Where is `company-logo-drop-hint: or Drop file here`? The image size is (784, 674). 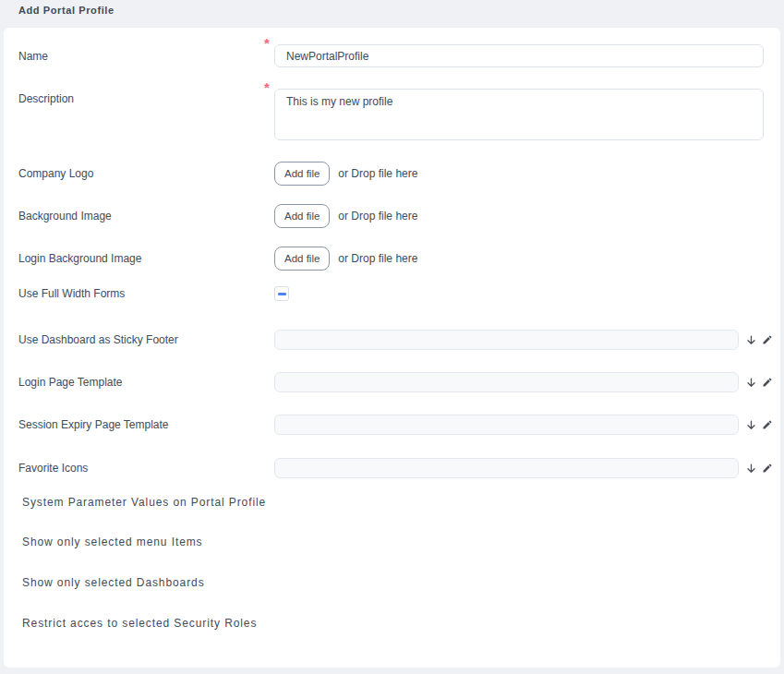
company-logo-drop-hint: or Drop file here is located at coordinates (378, 174).